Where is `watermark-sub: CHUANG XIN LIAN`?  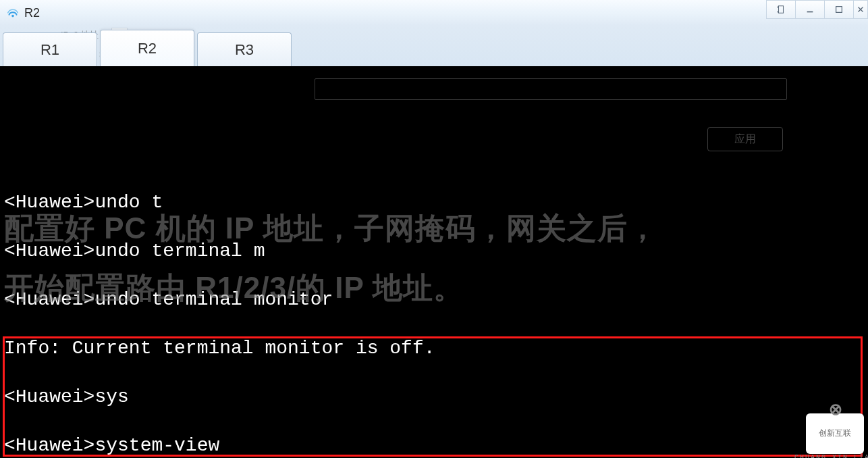 watermark-sub: CHUANG XIN LIAN is located at coordinates (832, 452).